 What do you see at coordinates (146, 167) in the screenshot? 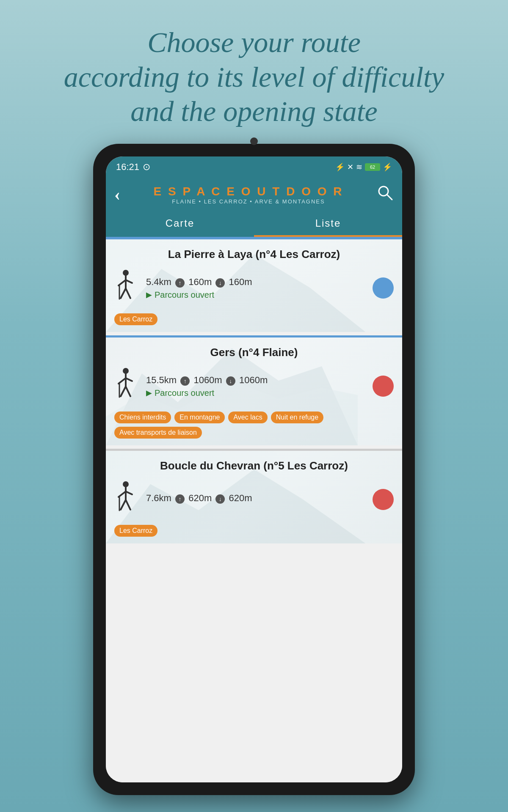
I see `gps-icon: ⊙` at bounding box center [146, 167].